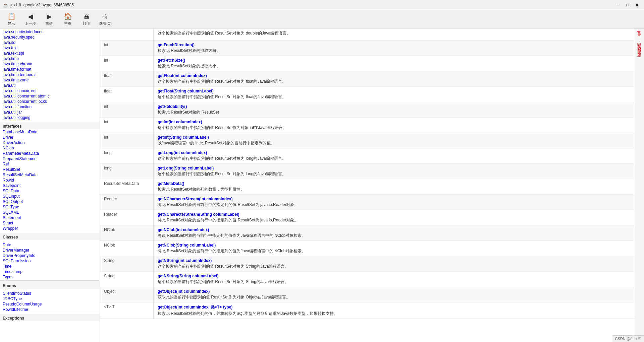 The image size is (644, 342). What do you see at coordinates (50, 32) in the screenshot?
I see `sidebar-item-java-security-interfaces: java.security.interfaces` at bounding box center [50, 32].